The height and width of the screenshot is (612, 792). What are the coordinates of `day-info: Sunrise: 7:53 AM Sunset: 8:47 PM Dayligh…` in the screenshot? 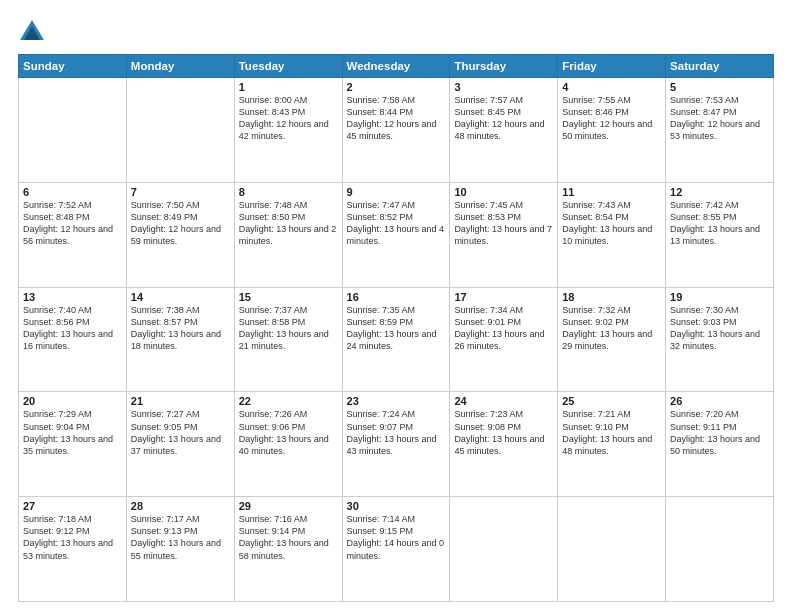 It's located at (720, 118).